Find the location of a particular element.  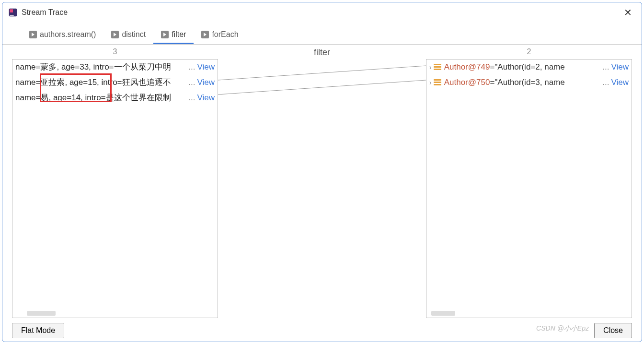

tab-authors-stream: authors.stream() is located at coordinates (62, 36).